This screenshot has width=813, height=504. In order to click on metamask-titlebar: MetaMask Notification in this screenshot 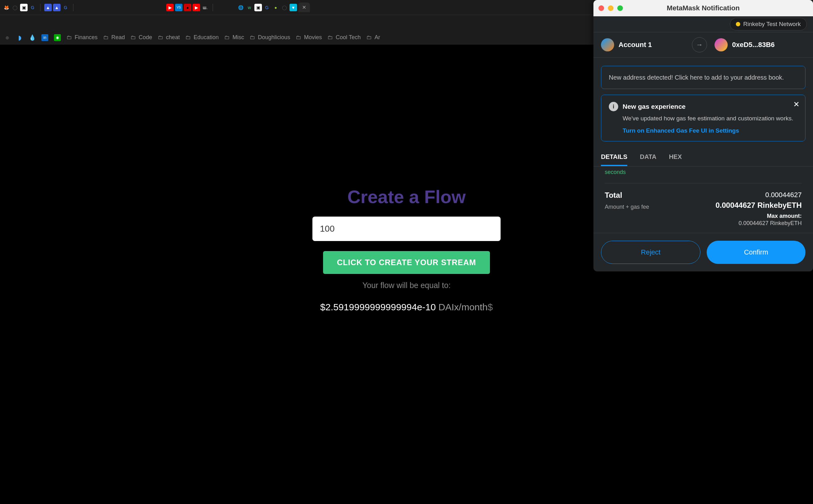, I will do `click(703, 8)`.